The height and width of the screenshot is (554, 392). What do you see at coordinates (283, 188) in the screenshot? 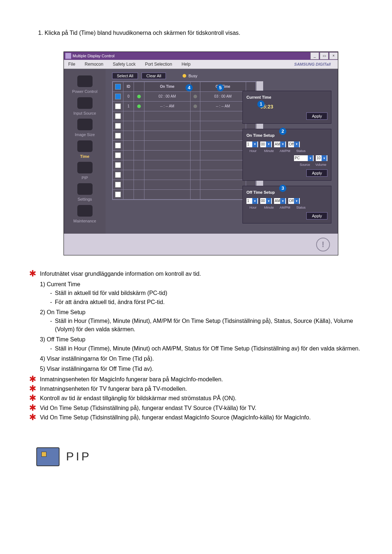
I see `callout-3: 3` at bounding box center [283, 188].